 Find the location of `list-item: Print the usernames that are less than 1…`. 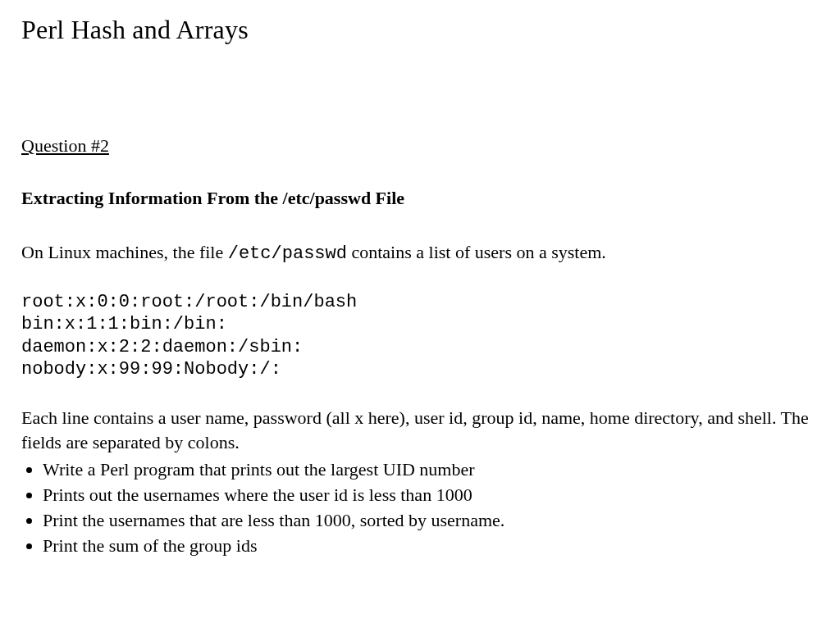

list-item: Print the usernames that are less than 1… is located at coordinates (431, 521).